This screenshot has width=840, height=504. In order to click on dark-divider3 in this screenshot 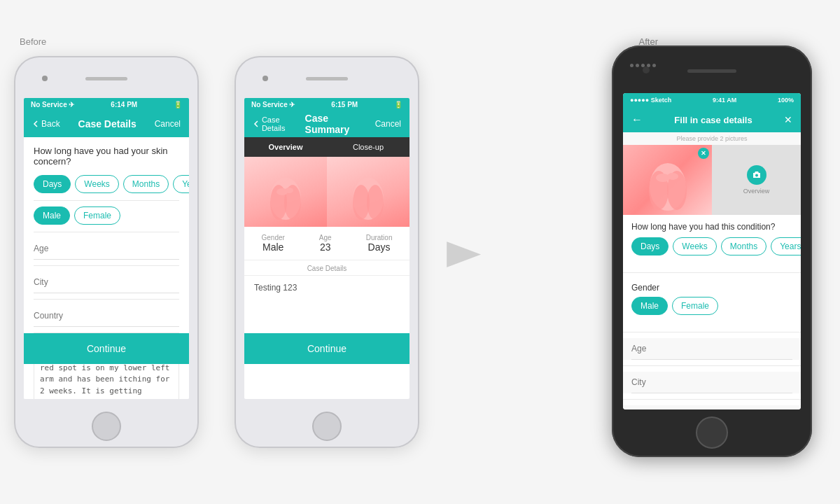, I will do `click(712, 365)`.